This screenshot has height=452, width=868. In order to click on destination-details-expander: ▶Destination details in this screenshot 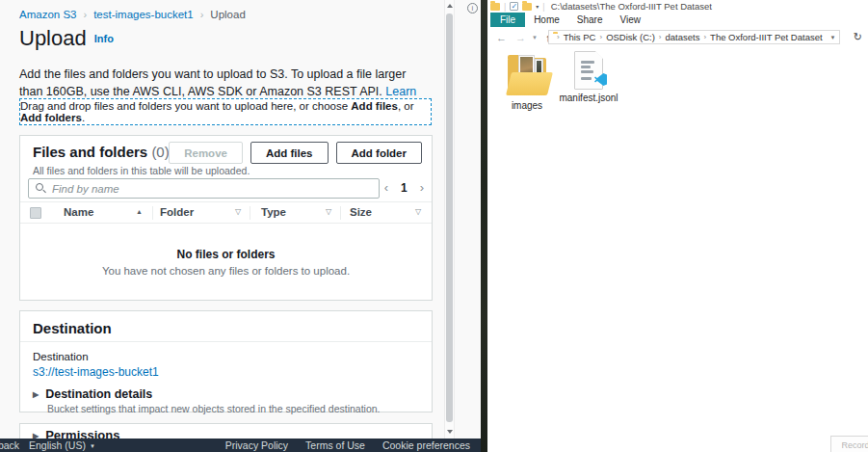, I will do `click(92, 394)`.